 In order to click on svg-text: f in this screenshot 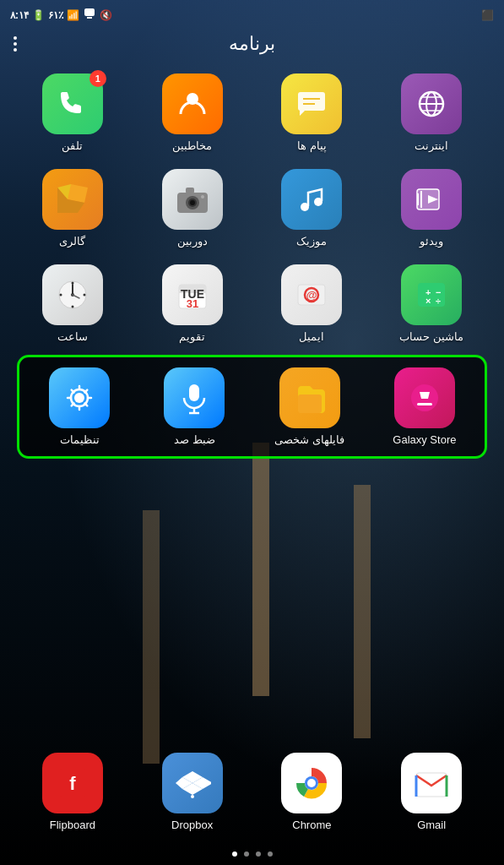, I will do `click(73, 784)`.